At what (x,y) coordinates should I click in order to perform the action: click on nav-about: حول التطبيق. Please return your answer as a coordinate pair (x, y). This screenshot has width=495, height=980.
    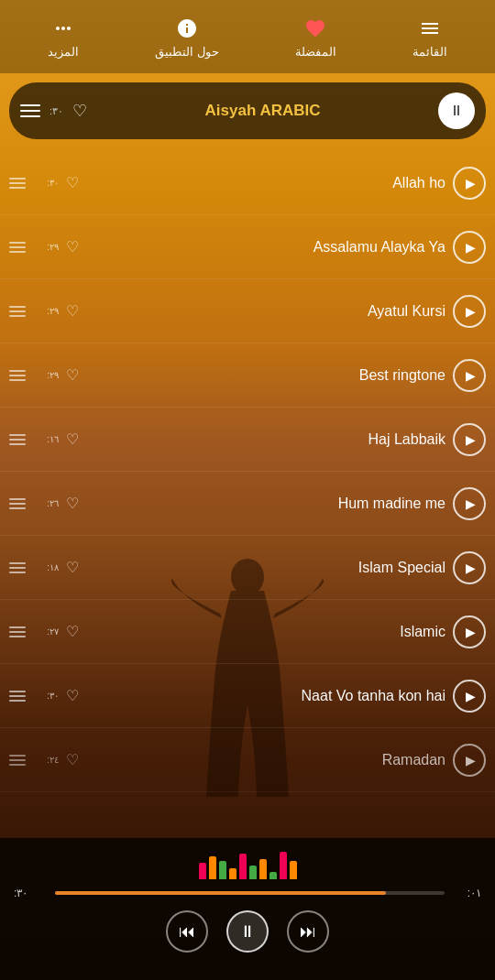
    Looking at the image, I should click on (187, 37).